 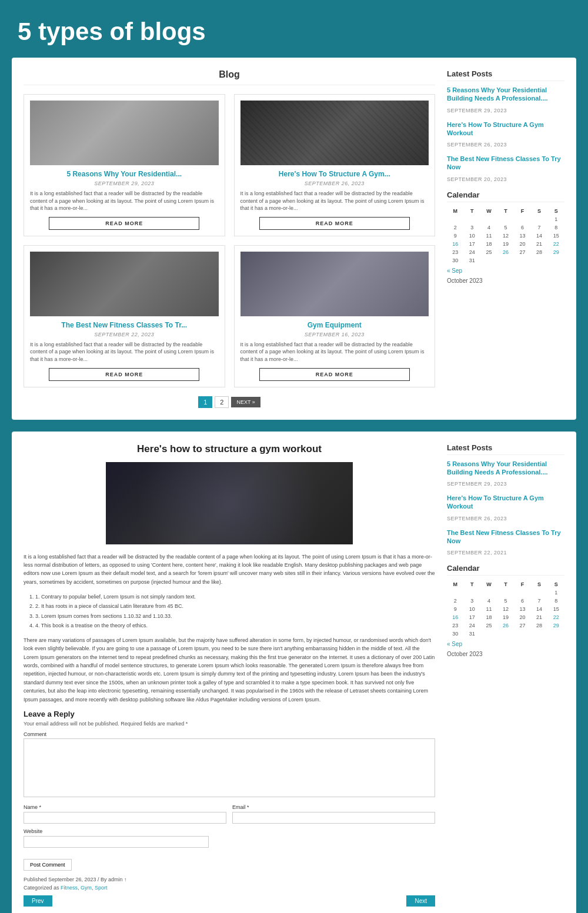 I want to click on category-sport: Sport, so click(x=101, y=888).